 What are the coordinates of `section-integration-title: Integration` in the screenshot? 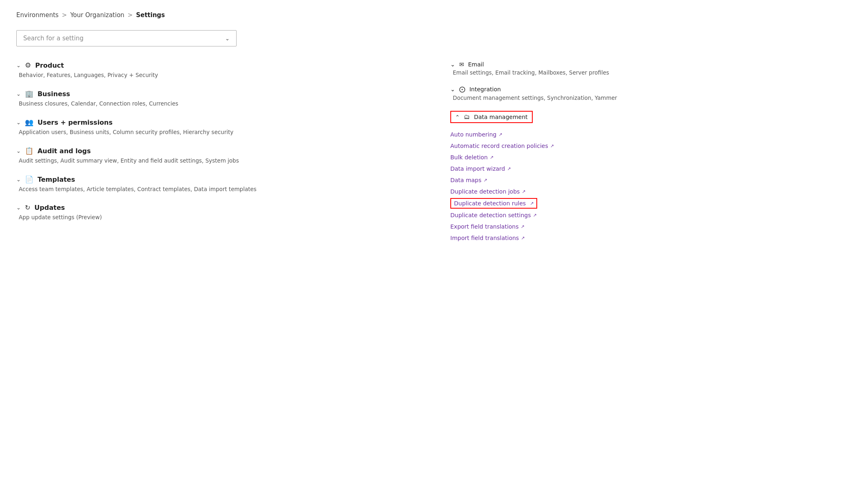 It's located at (485, 89).